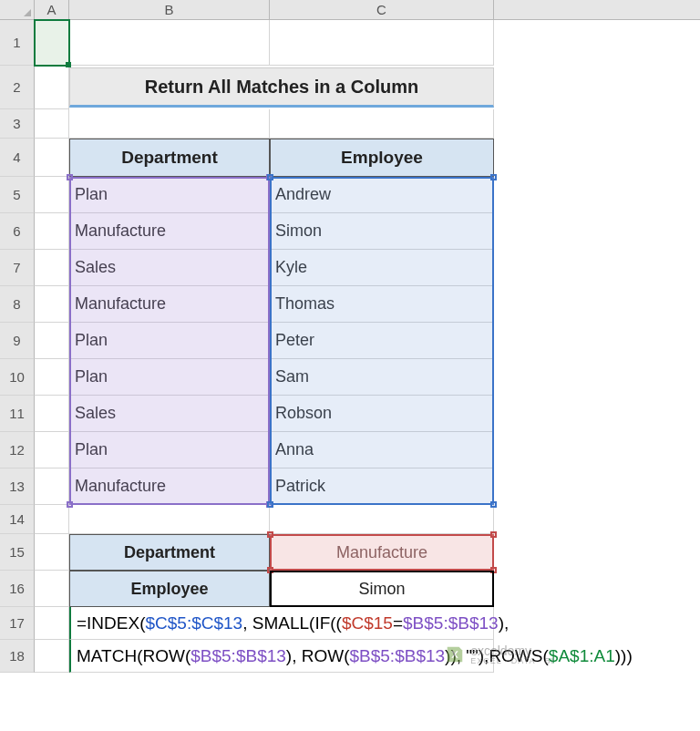 The image size is (700, 731). Describe the element at coordinates (382, 589) in the screenshot. I see `filter-employee-value: Simon` at that location.